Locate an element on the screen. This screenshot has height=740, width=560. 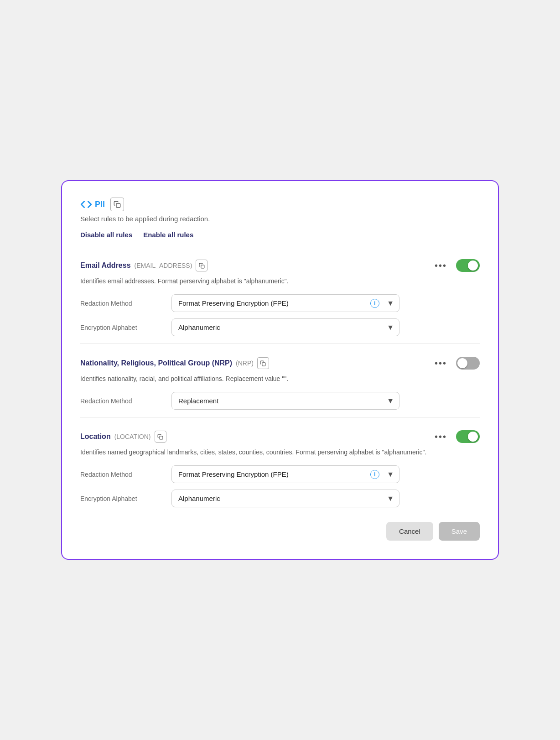
rule-title-nrp: Nationality, Religious, Political Group … is located at coordinates (156, 363).